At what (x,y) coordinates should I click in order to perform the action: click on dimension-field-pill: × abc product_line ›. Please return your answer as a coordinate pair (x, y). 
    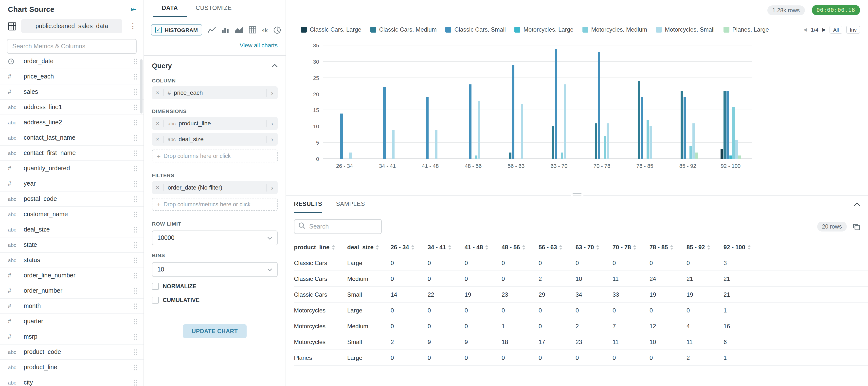
    Looking at the image, I should click on (215, 123).